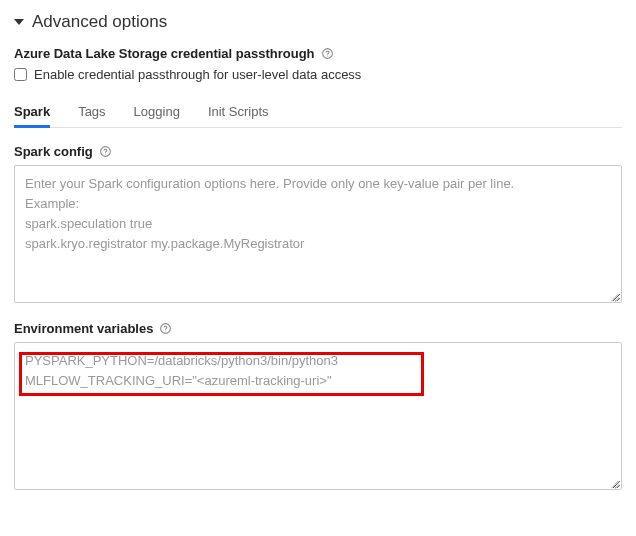 Image resolution: width=636 pixels, height=536 pixels. I want to click on passthrough-checkbox-row: Enable credential passthrough for user-l…, so click(318, 74).